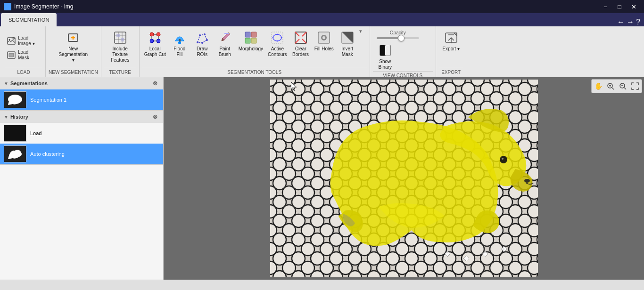 The height and width of the screenshot is (290, 644). What do you see at coordinates (39, 7) in the screenshot?
I see `title-bar-left: Image Segmenter - img` at bounding box center [39, 7].